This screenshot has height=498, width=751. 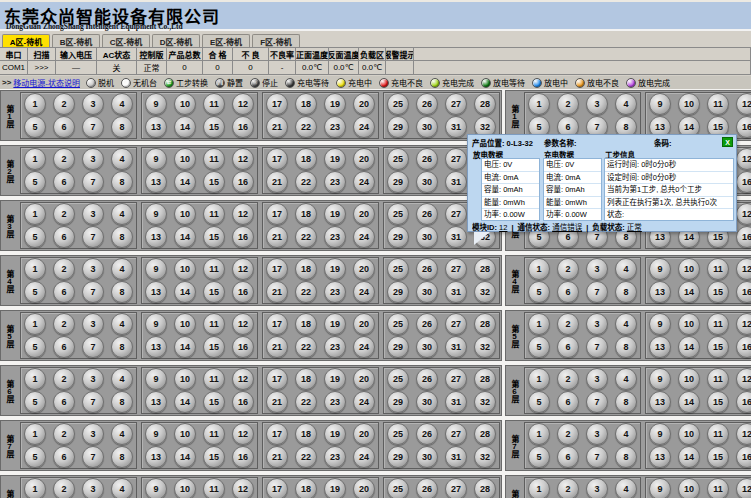 What do you see at coordinates (456, 159) in the screenshot?
I see `cell-circle: 27` at bounding box center [456, 159].